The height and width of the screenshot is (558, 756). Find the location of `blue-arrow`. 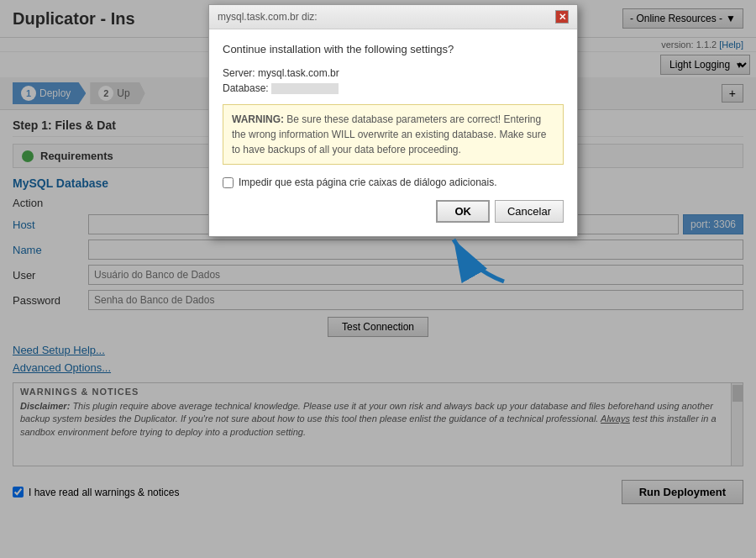

blue-arrow is located at coordinates (466, 252).